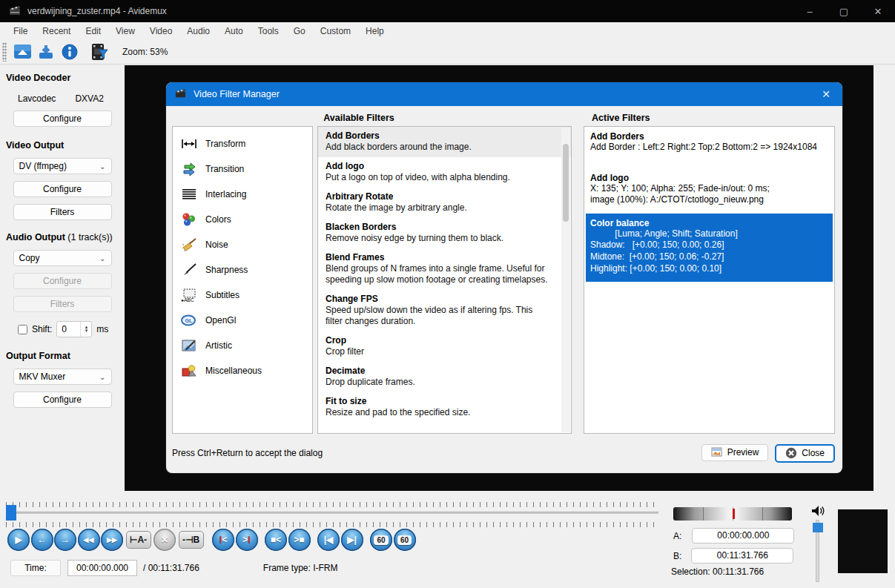 The width and height of the screenshot is (895, 588). Describe the element at coordinates (242, 194) in the screenshot. I see `category-interlacing: Interlacing` at that location.